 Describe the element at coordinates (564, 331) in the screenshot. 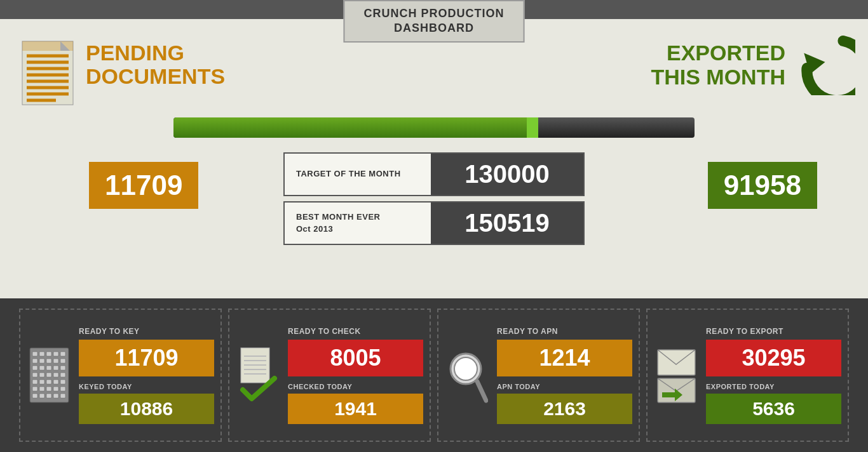

I see `card-3-ready-label: READY TO APN` at that location.